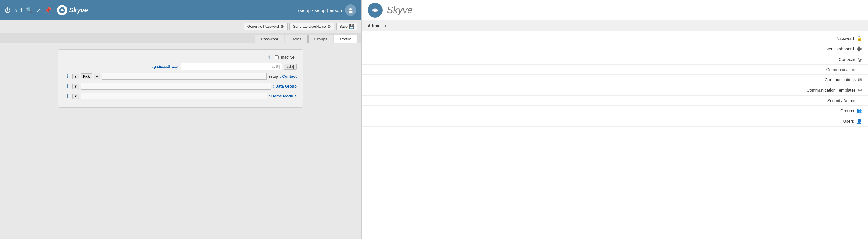 This screenshot has height=239, width=868. Describe the element at coordinates (375, 10) in the screenshot. I see `right-logo-circle` at that location.